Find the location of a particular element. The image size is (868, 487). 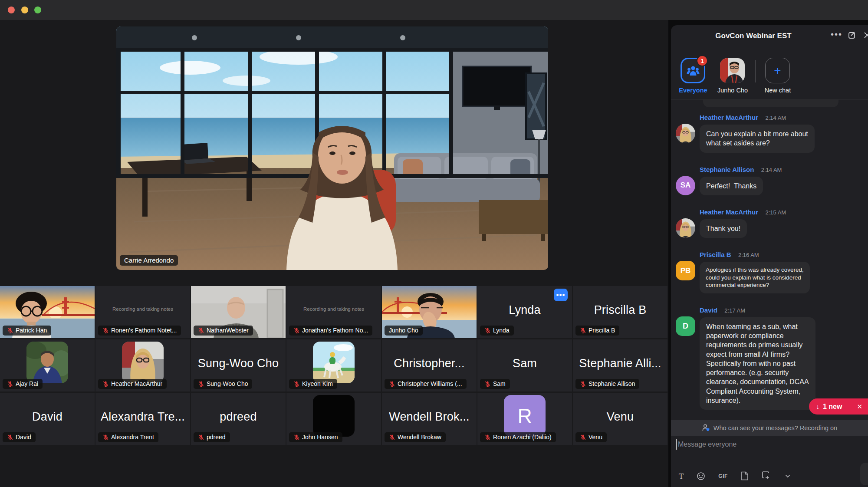

chat-title: GovCon Webinar EST is located at coordinates (753, 36).